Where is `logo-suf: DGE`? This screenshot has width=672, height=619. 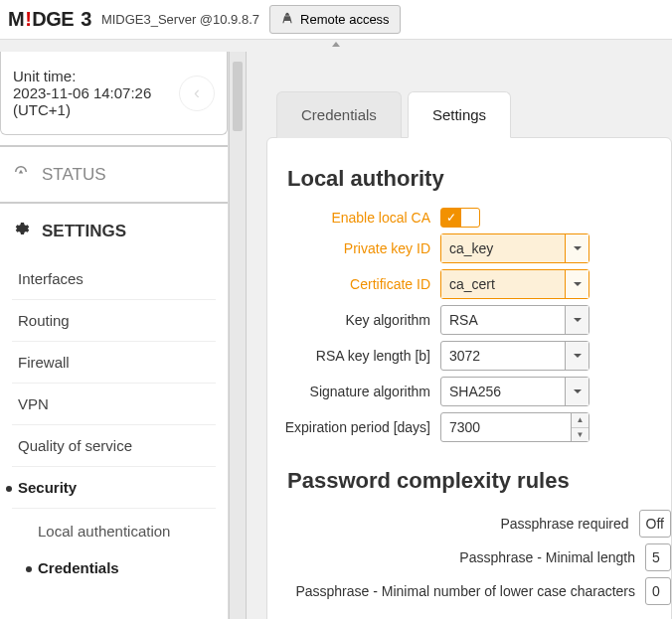 logo-suf: DGE is located at coordinates (53, 20).